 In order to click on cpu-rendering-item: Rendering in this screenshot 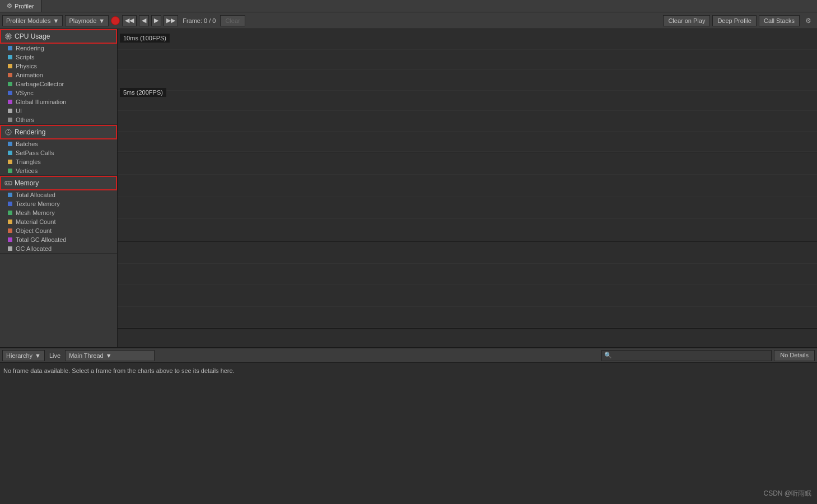, I will do `click(58, 48)`.